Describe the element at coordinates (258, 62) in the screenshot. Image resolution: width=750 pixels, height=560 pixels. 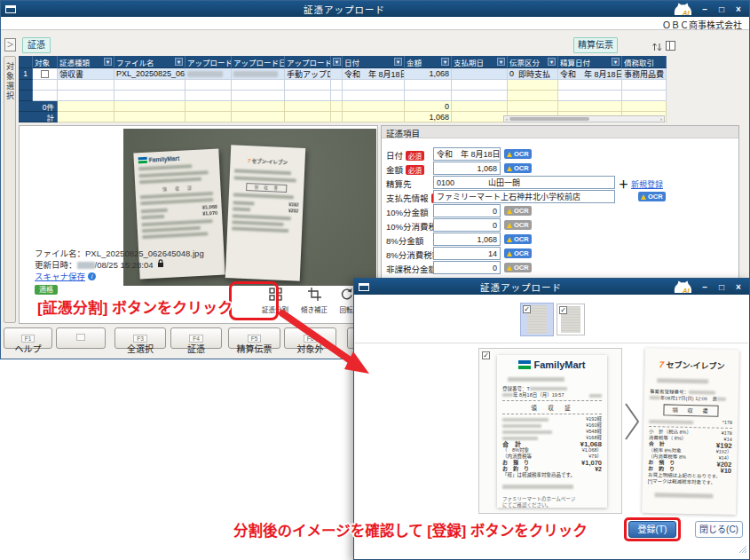
I see `col-upload-datetime: アップロード日時▼` at that location.